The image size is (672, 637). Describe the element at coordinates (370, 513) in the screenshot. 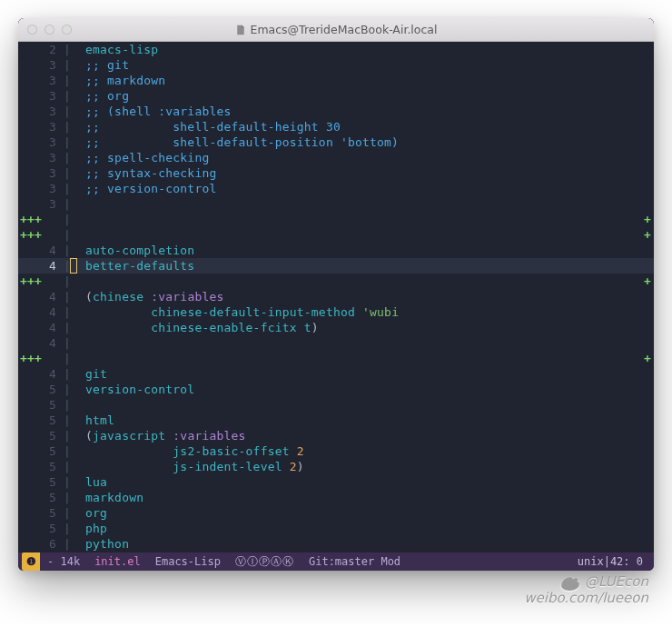

I see `code-content: org` at that location.